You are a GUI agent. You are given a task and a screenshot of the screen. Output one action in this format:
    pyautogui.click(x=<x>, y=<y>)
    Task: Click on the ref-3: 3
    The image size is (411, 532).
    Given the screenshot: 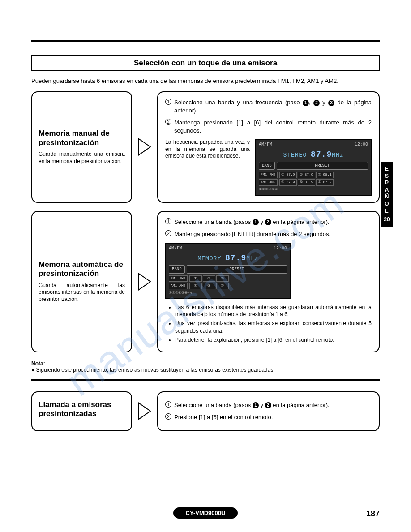 What is the action you would take?
    pyautogui.click(x=331, y=103)
    